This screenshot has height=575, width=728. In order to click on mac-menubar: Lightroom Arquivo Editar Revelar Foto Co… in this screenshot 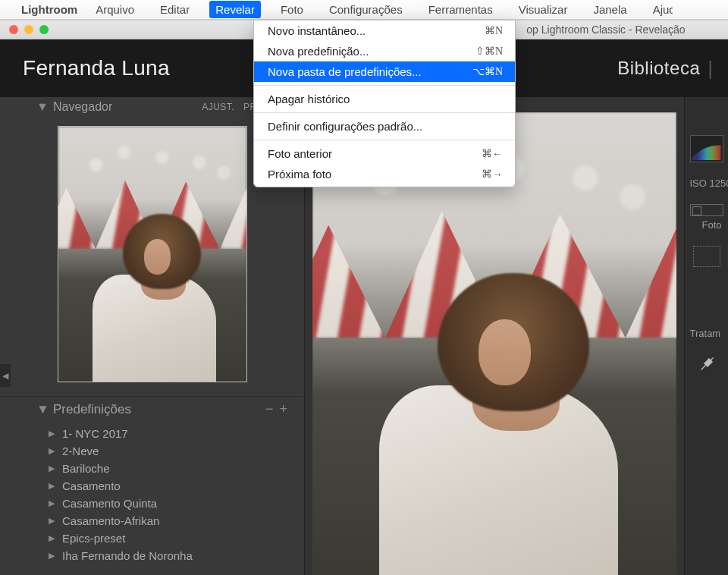, I will do `click(364, 10)`.